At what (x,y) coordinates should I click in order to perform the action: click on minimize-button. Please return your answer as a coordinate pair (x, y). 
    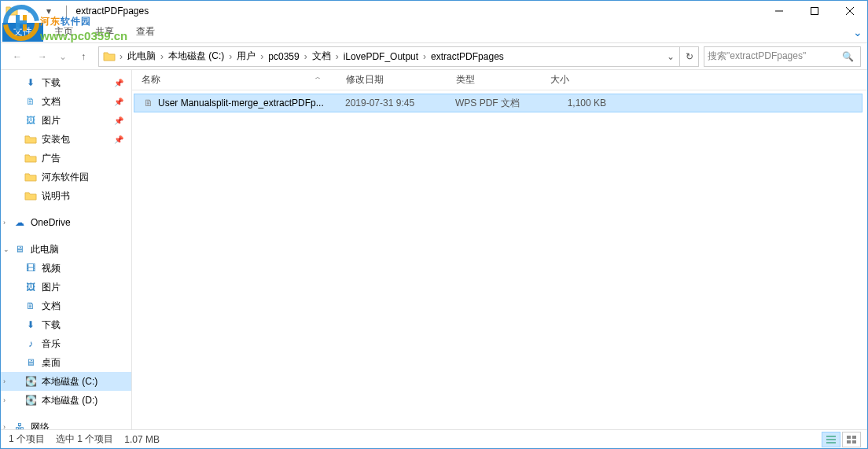
    Looking at the image, I should click on (778, 11).